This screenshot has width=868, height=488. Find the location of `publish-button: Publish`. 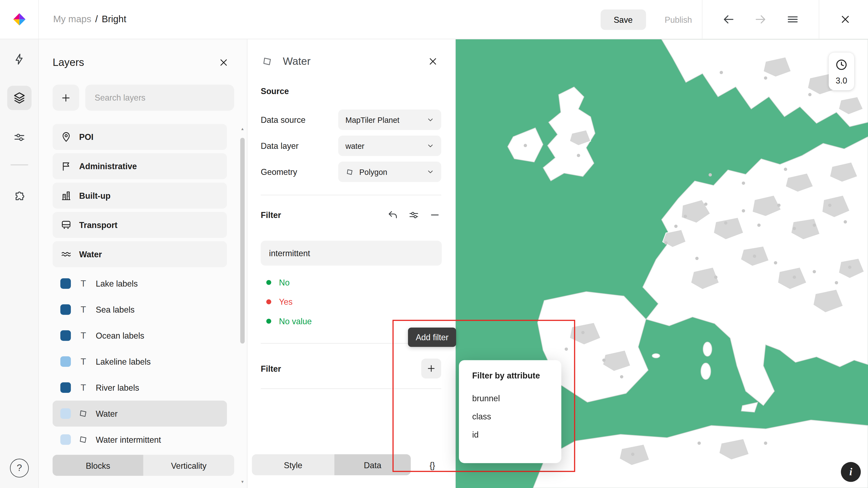

publish-button: Publish is located at coordinates (679, 20).